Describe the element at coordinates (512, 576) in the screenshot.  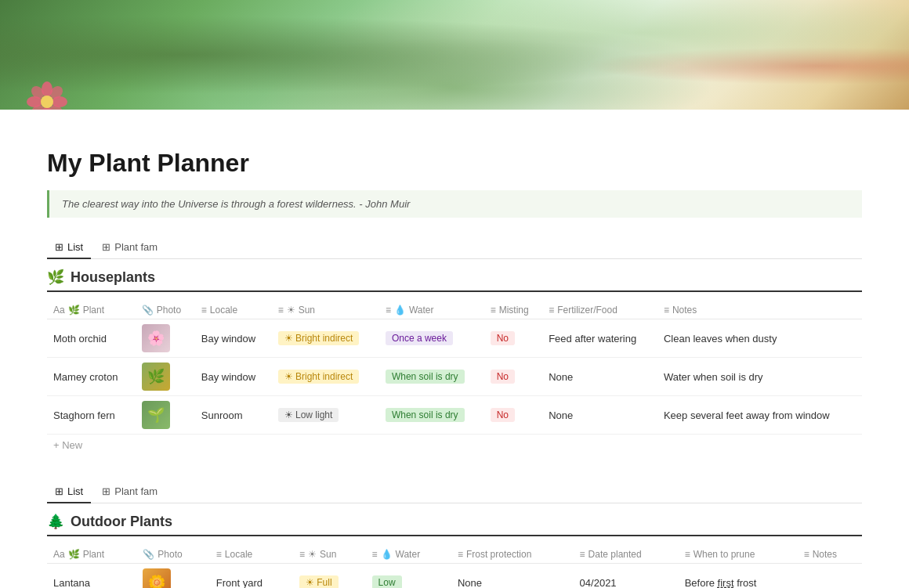
I see `cell-frost: None` at that location.